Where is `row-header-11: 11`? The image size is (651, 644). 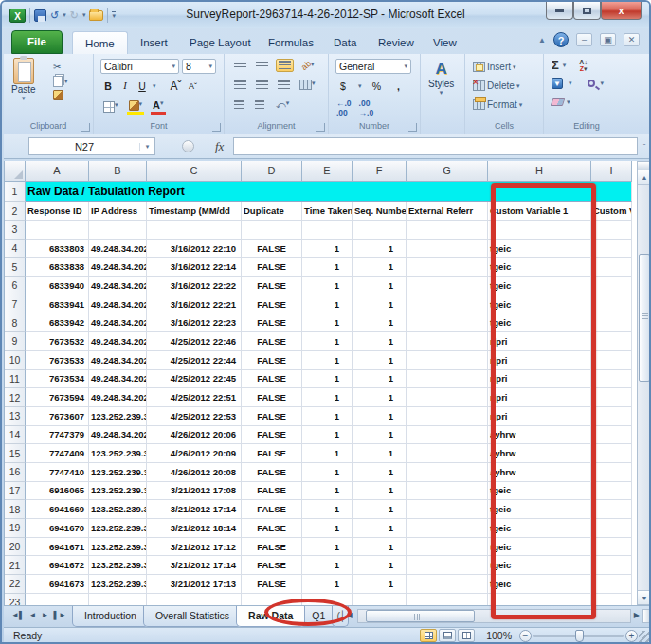
row-header-11: 11 is located at coordinates (15, 380).